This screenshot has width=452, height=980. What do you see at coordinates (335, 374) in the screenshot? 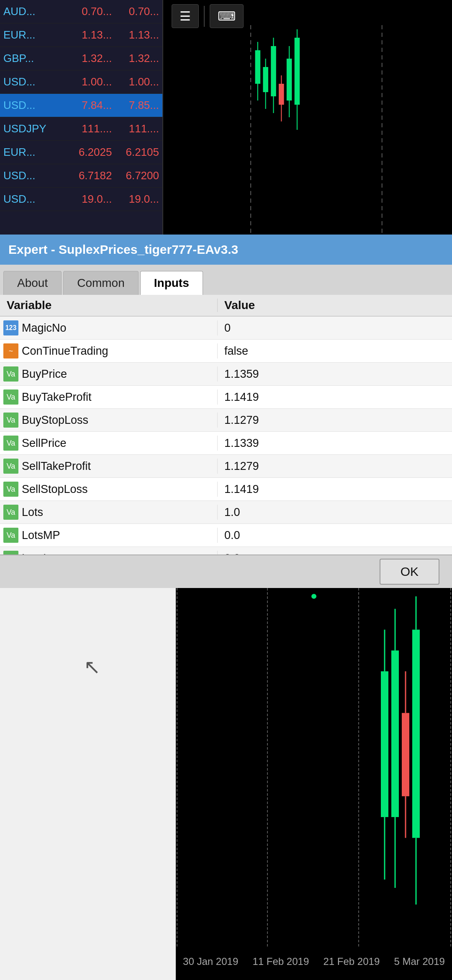
I see `value-cell-2: 1.1359` at bounding box center [335, 374].